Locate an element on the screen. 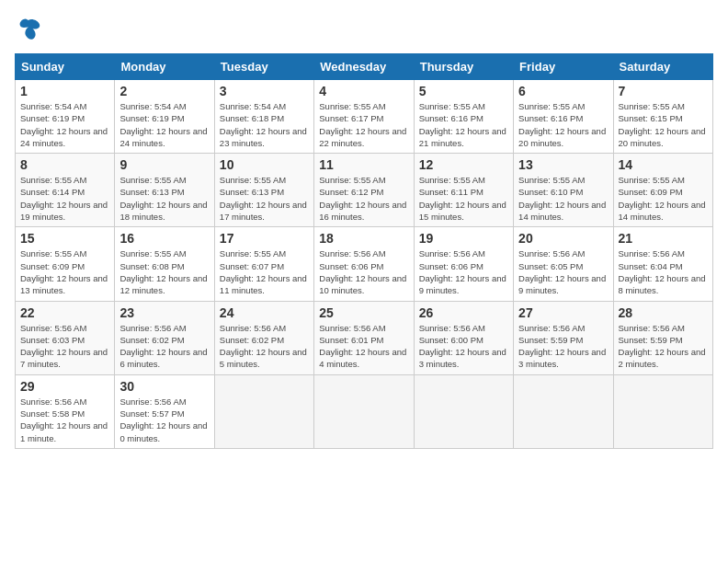 This screenshot has height=563, width=728. column-header-saturday: Saturday is located at coordinates (663, 67).